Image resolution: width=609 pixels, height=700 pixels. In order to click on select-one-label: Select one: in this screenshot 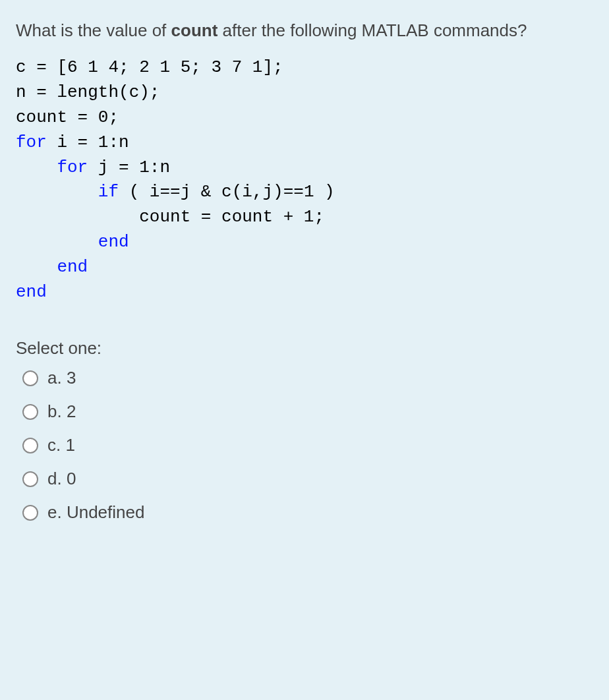, I will do `click(304, 348)`.